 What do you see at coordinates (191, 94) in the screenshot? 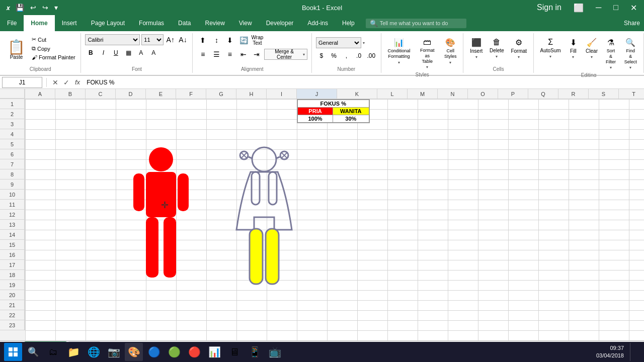
I see `col-header-f: F` at bounding box center [191, 94].